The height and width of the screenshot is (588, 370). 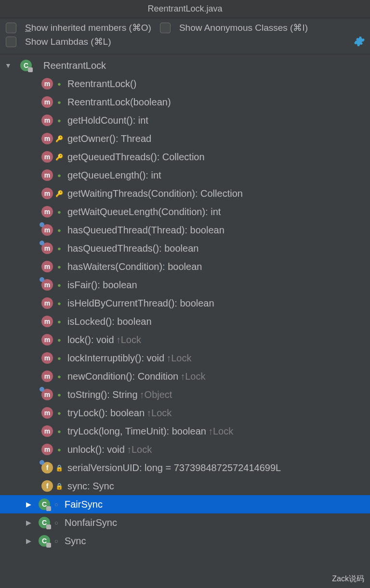 I want to click on member-label: isHeldByCurrentThread(): boolean, so click(x=141, y=303).